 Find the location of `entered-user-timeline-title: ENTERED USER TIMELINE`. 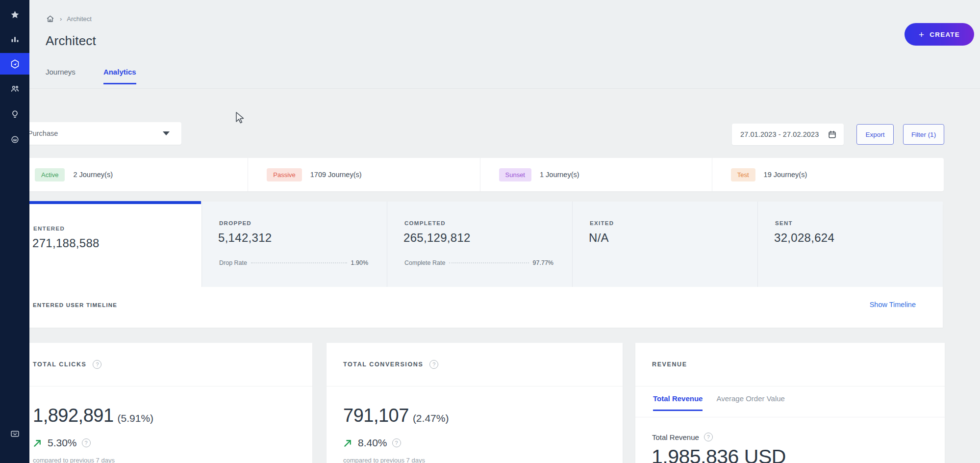

entered-user-timeline-title: ENTERED USER TIMELINE is located at coordinates (75, 305).